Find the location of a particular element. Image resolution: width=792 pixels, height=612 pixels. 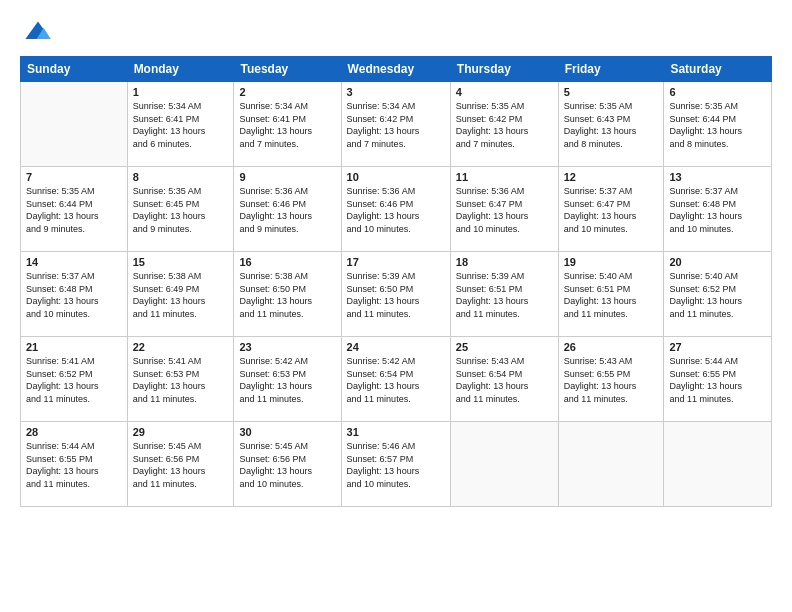

cell-info: Sunrise: 5:39 AMSunset: 6:50 PMDaylight:… is located at coordinates (396, 295).